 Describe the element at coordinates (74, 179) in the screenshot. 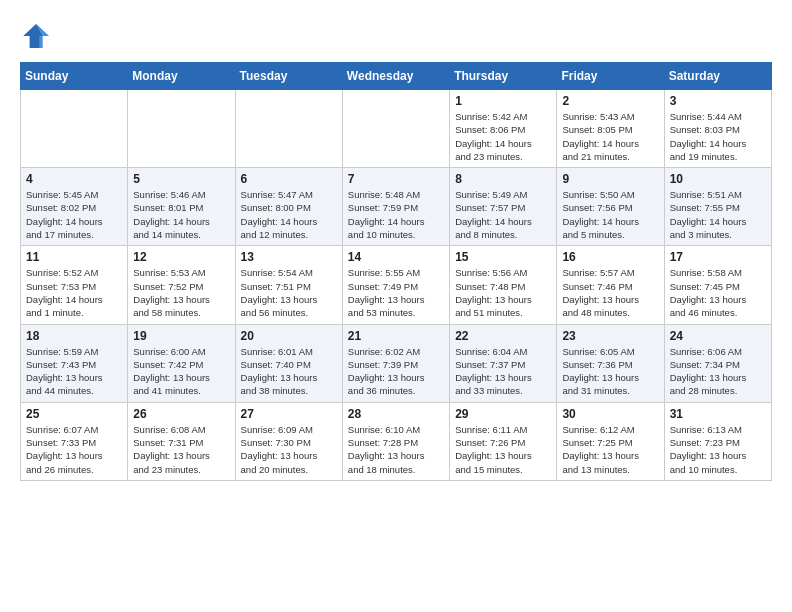

I see `day-number: 4` at that location.